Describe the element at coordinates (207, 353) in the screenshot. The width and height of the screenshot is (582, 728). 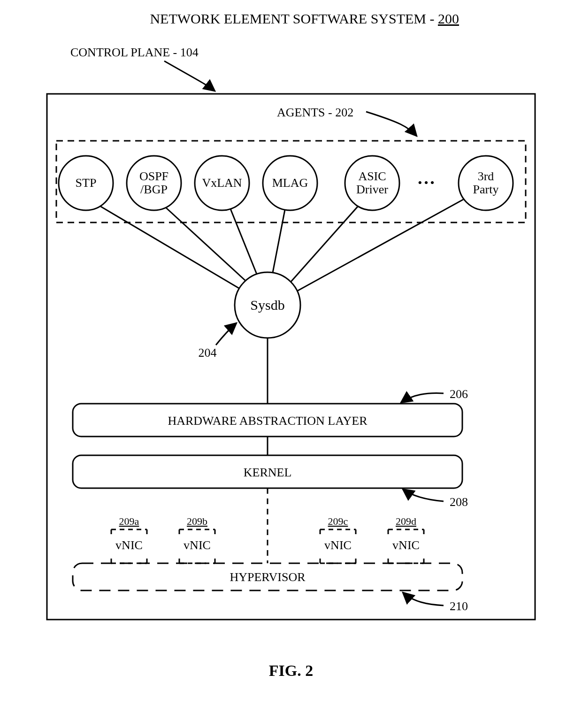
I see `sysdb-ref: 204` at that location.